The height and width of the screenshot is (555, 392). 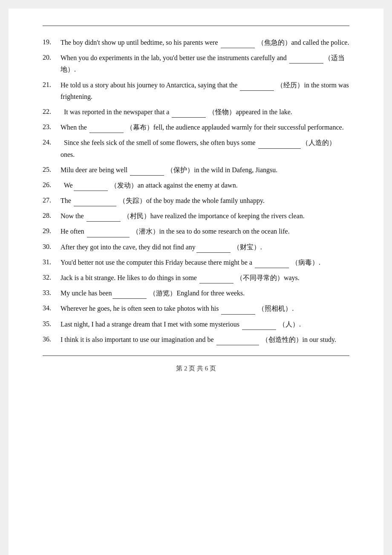 I want to click on question-30: 30. After they got into the cave, they d…, so click(x=196, y=247).